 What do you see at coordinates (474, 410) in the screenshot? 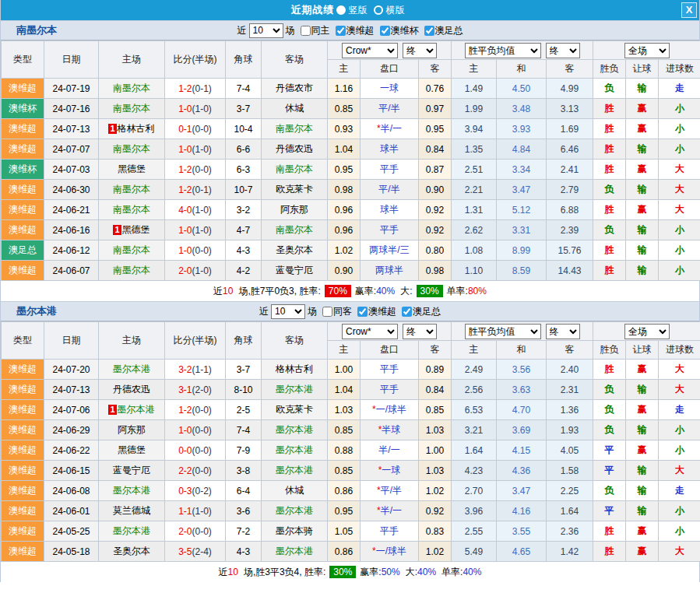
I see `win-avg-cell: 6.53` at bounding box center [474, 410].